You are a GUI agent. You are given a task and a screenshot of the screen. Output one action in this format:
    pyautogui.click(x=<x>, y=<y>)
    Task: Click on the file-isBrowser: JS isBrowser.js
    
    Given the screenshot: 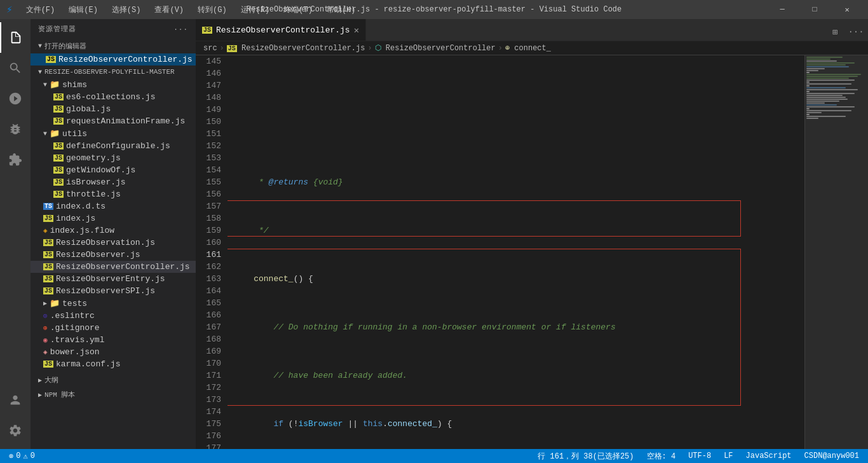 What is the action you would take?
    pyautogui.click(x=113, y=182)
    